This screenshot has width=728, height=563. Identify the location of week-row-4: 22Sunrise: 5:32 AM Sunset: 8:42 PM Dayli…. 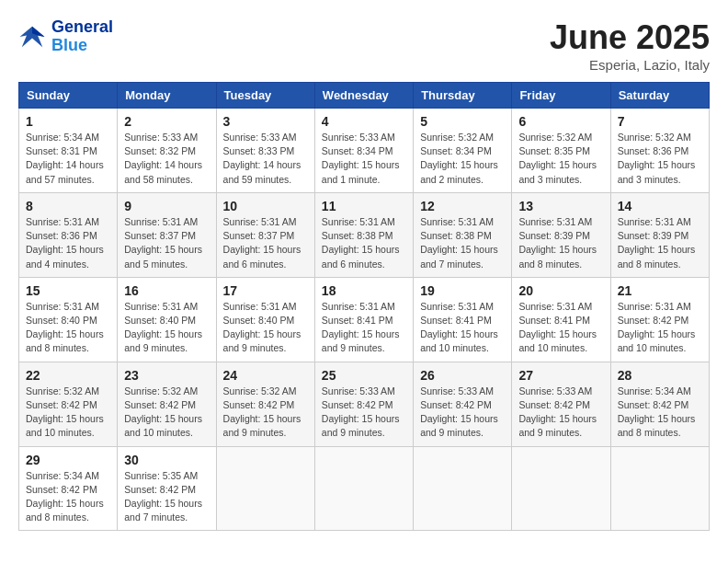
(364, 404).